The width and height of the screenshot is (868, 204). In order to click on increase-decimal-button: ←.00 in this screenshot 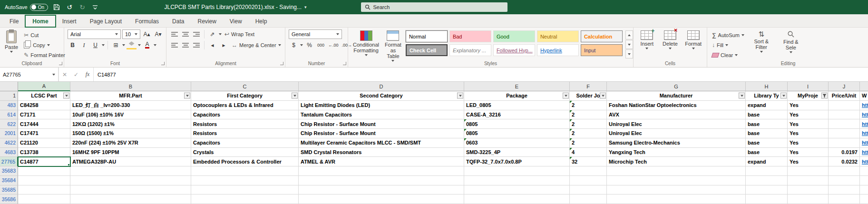, I will do `click(333, 45)`.